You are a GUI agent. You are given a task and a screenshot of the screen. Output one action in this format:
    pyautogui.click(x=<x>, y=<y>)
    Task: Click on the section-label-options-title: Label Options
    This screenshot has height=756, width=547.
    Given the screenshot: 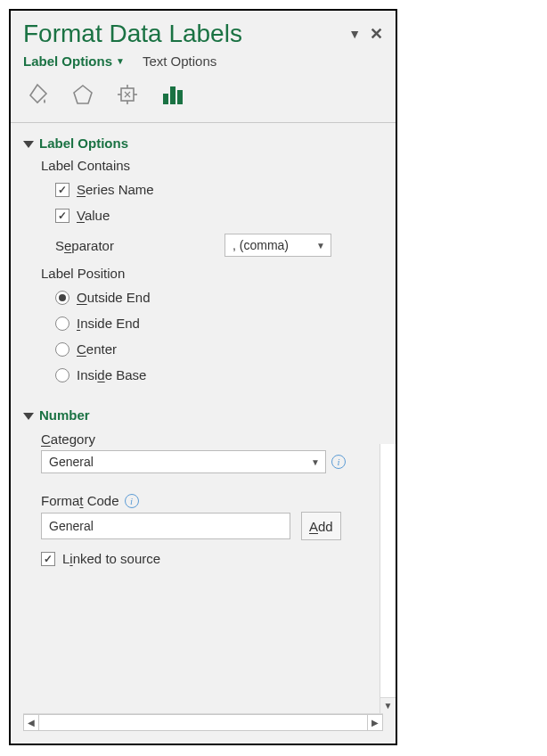 What is the action you would take?
    pyautogui.click(x=84, y=143)
    